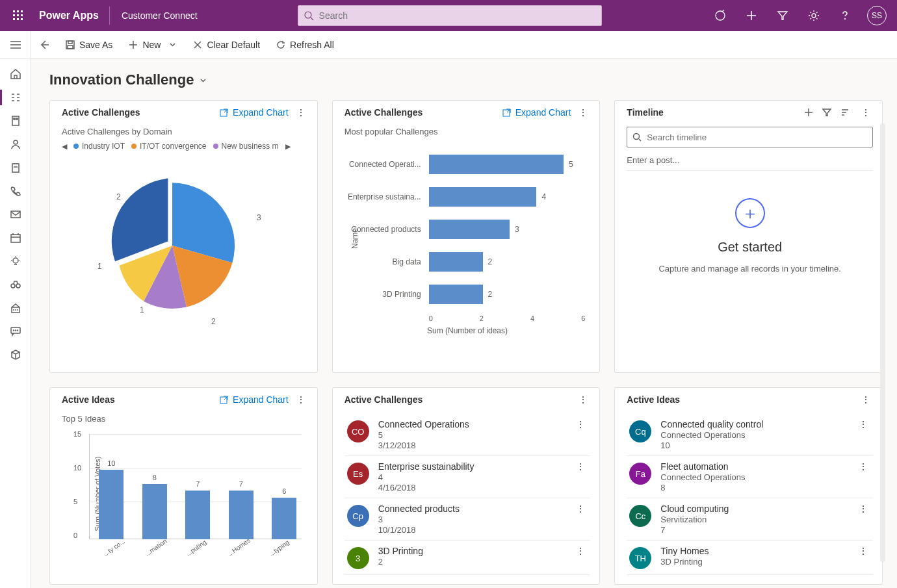 The width and height of the screenshot is (897, 588). Describe the element at coordinates (468, 331) in the screenshot. I see `x-axis-label: Sum (Number of ideas)` at that location.